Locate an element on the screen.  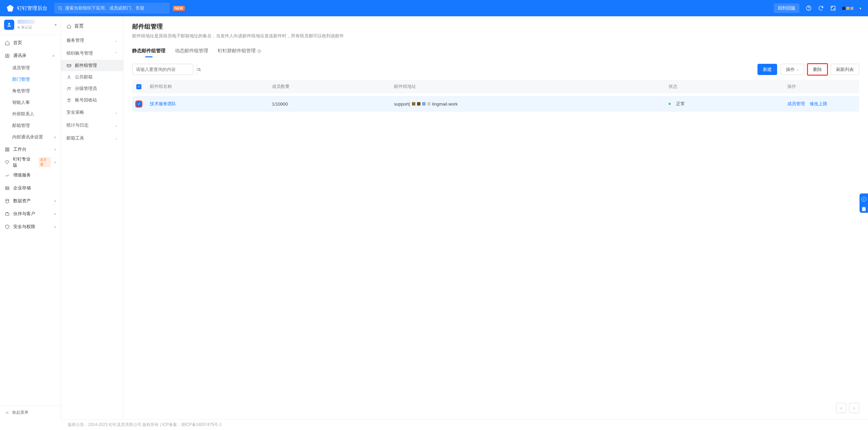
global-search-placeholder: 搜索当前组织下应用、成员或部门、答疑 is located at coordinates (105, 8).